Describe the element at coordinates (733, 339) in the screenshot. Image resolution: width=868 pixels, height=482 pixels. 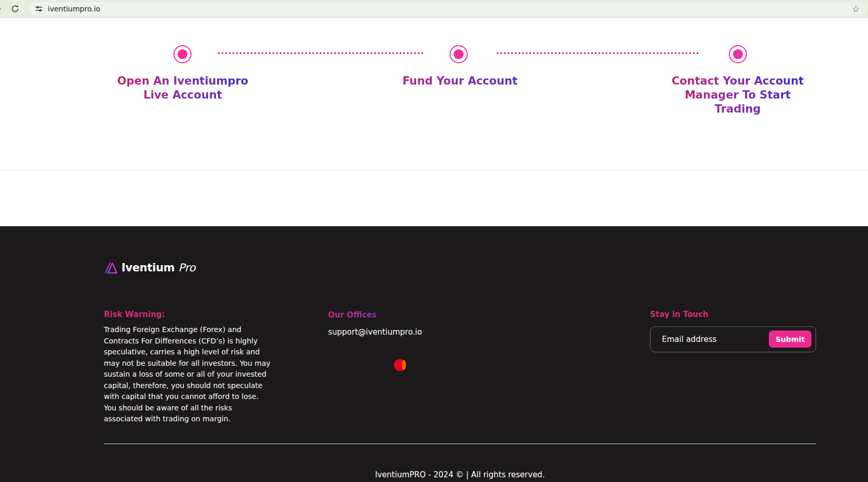
I see `newsletter-form: Submit` at that location.